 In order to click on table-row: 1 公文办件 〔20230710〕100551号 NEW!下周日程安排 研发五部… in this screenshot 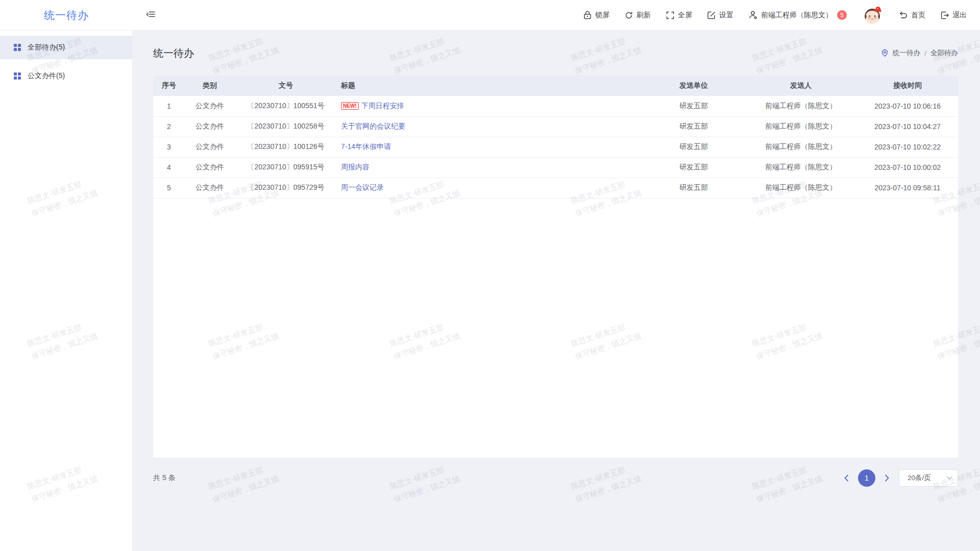, I will do `click(555, 106)`.